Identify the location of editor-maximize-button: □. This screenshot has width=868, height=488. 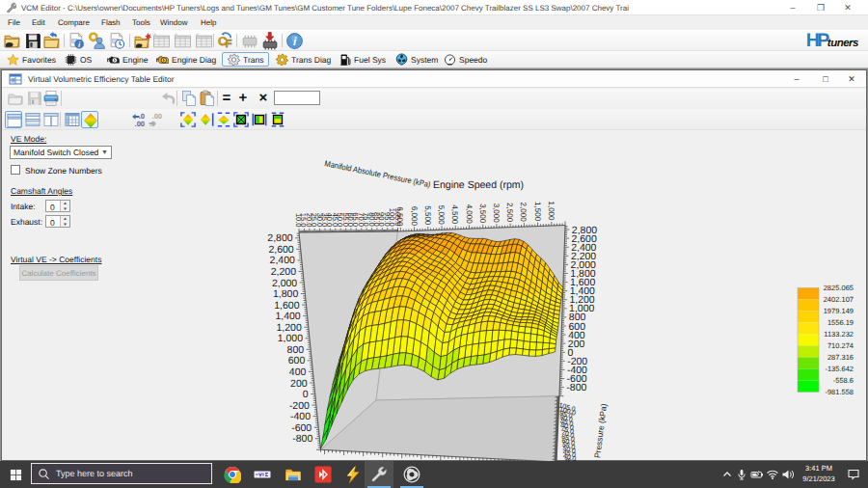
(826, 79).